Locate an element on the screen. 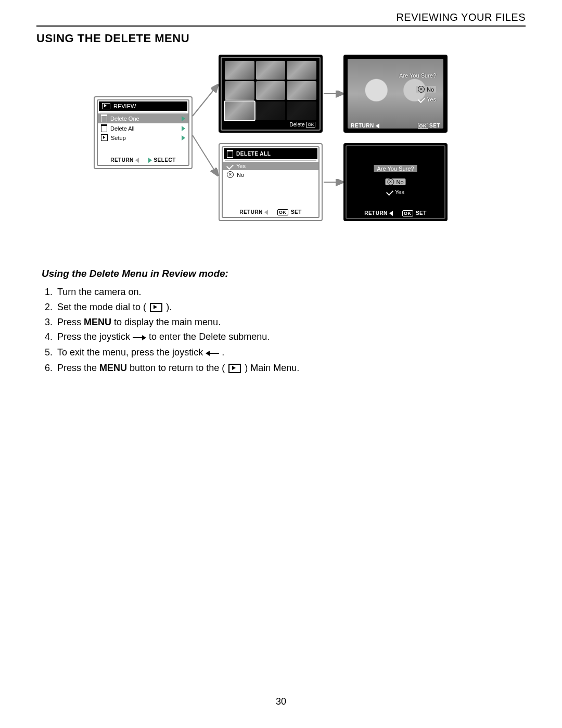 The width and height of the screenshot is (562, 728). step-1: Turn the camera on. is located at coordinates (290, 292).